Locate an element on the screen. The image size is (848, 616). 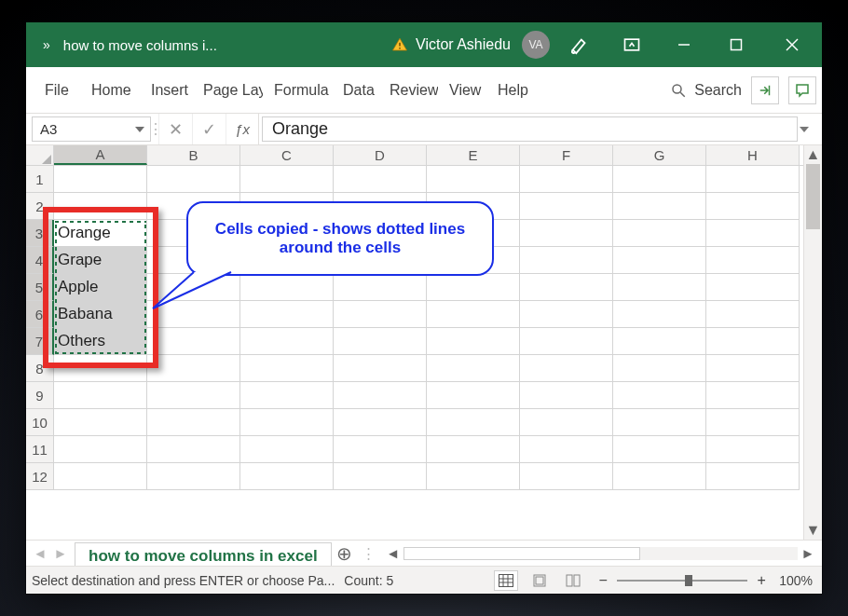
sheet-nav-next: ► is located at coordinates (61, 554).